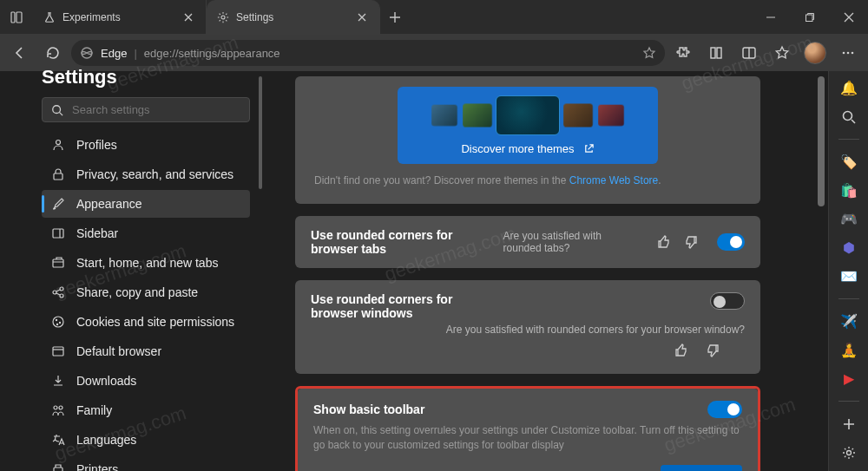  I want to click on sidebar-item-profiles: Profiles, so click(146, 145).